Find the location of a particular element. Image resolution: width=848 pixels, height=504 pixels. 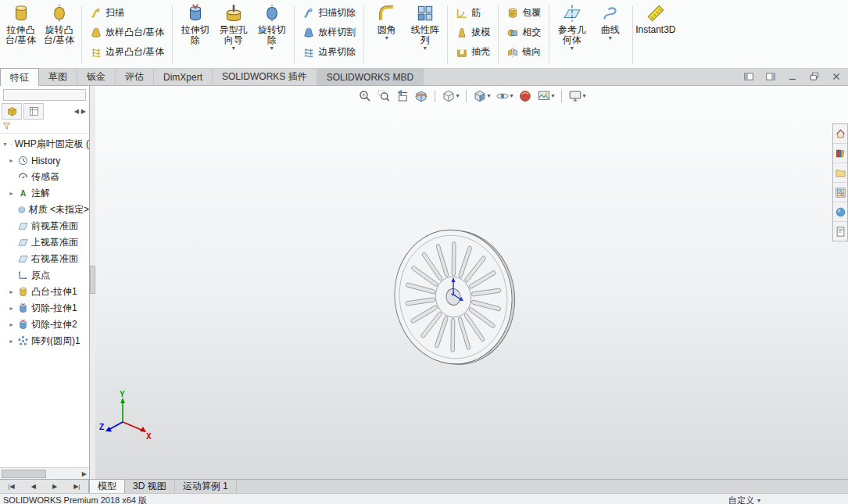

restore-button is located at coordinates (814, 77).